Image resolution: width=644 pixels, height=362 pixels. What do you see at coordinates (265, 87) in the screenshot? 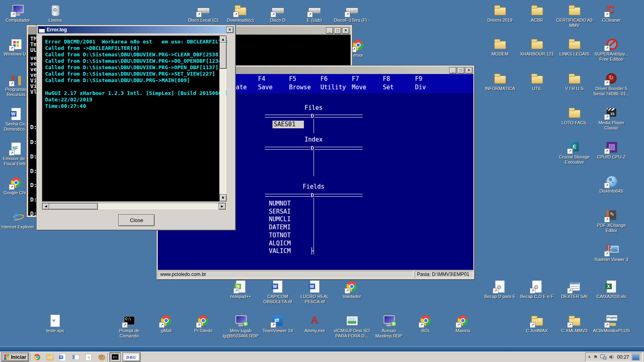
I see `menu-item-save: Save` at bounding box center [265, 87].